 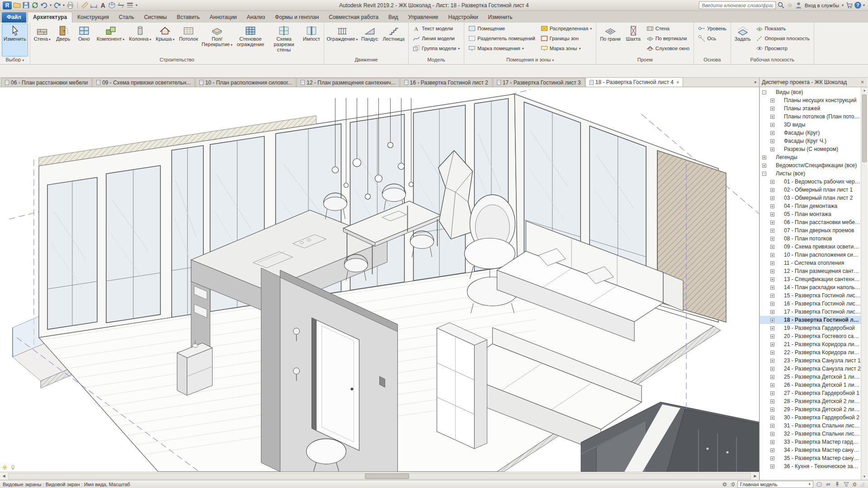 What do you see at coordinates (256, 17) in the screenshot?
I see `ribbon-tab: Анализ` at bounding box center [256, 17].